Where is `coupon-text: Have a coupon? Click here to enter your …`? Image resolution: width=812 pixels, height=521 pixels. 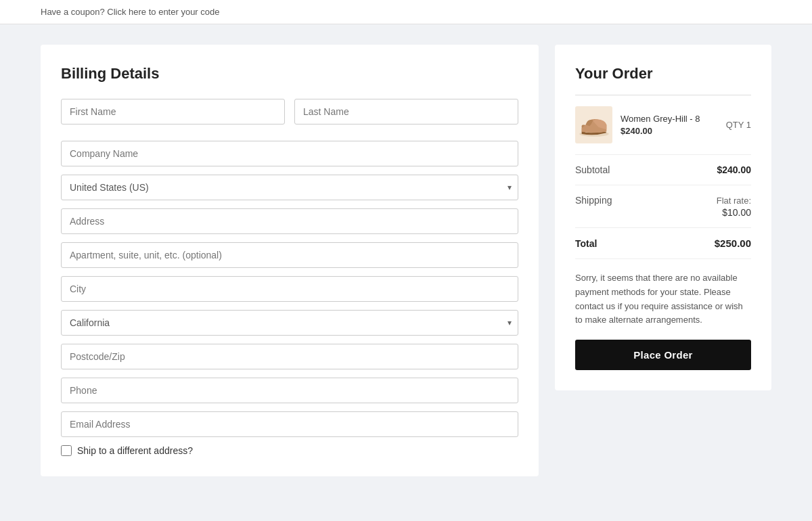
coupon-text: Have a coupon? Click here to enter your … is located at coordinates (130, 12).